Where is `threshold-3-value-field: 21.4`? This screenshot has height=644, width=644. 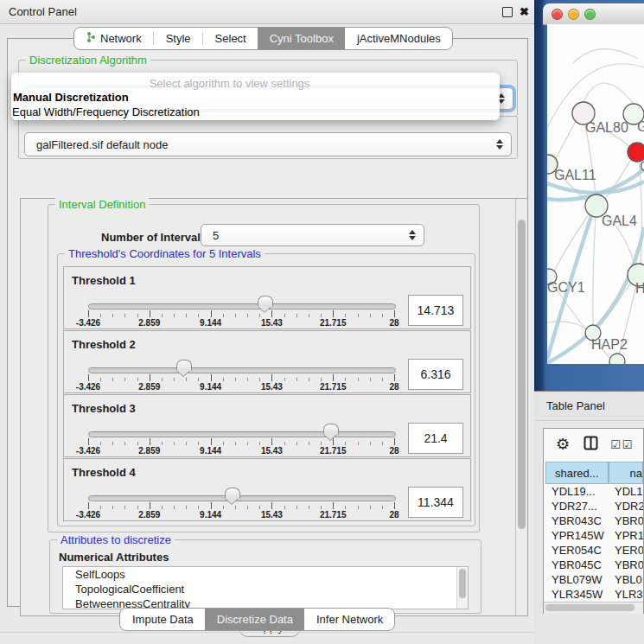
threshold-3-value-field: 21.4 is located at coordinates (436, 438).